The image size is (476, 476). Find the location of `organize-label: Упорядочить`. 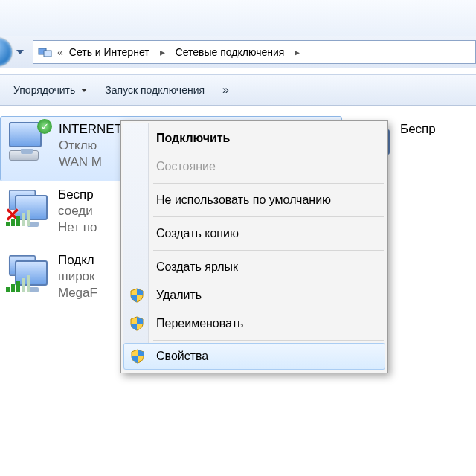

organize-label: Упорядочить is located at coordinates (45, 90).